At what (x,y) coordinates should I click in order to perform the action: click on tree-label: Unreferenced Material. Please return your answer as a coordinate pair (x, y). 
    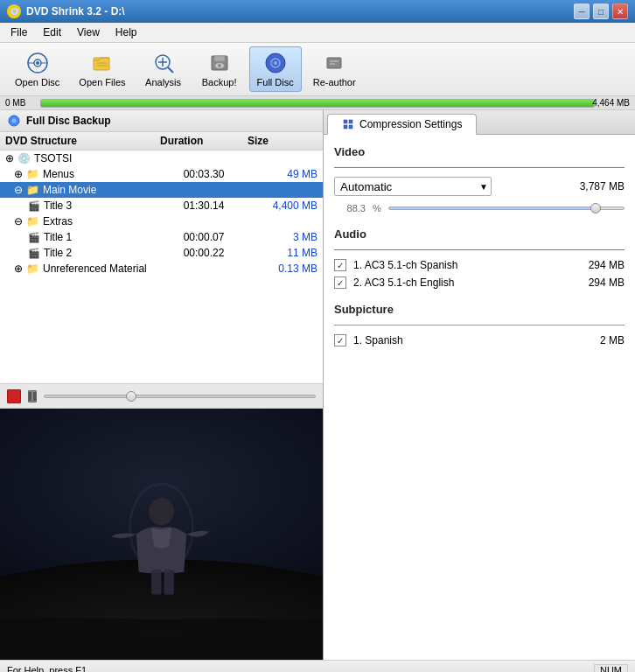
    Looking at the image, I should click on (94, 269).